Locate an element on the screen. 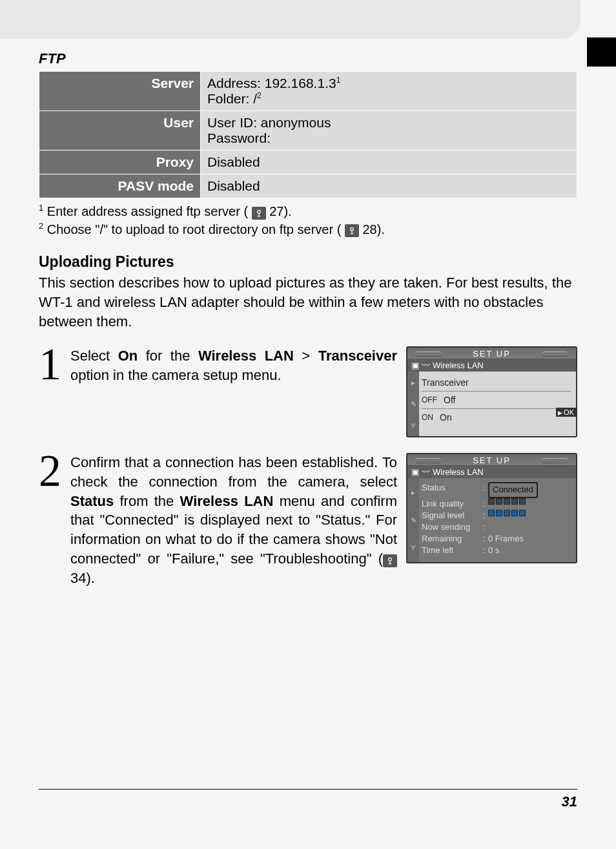  proxy-label: Proxy is located at coordinates (120, 163).